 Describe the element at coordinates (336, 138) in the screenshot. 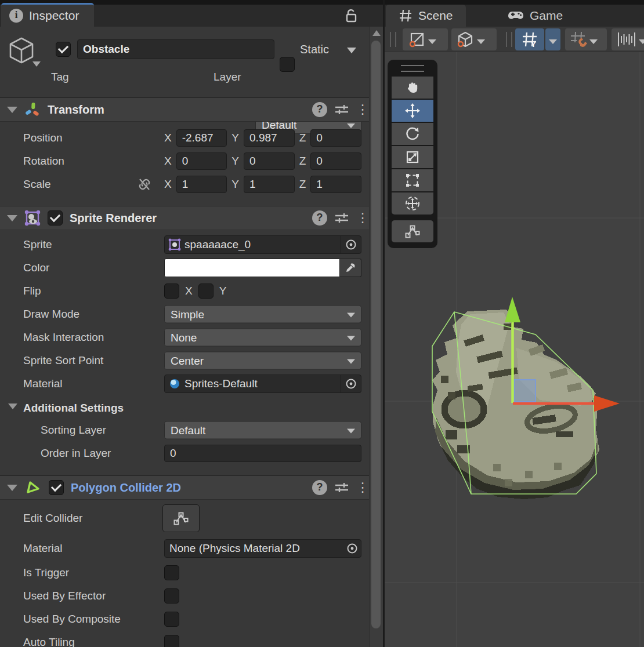

I see `position-z-field: 0` at that location.